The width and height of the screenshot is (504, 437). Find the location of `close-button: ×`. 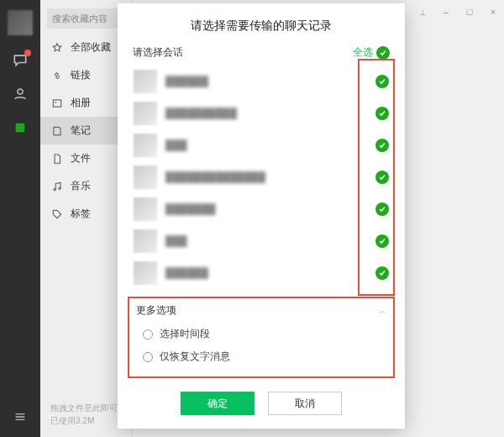

close-button: × is located at coordinates (493, 12).